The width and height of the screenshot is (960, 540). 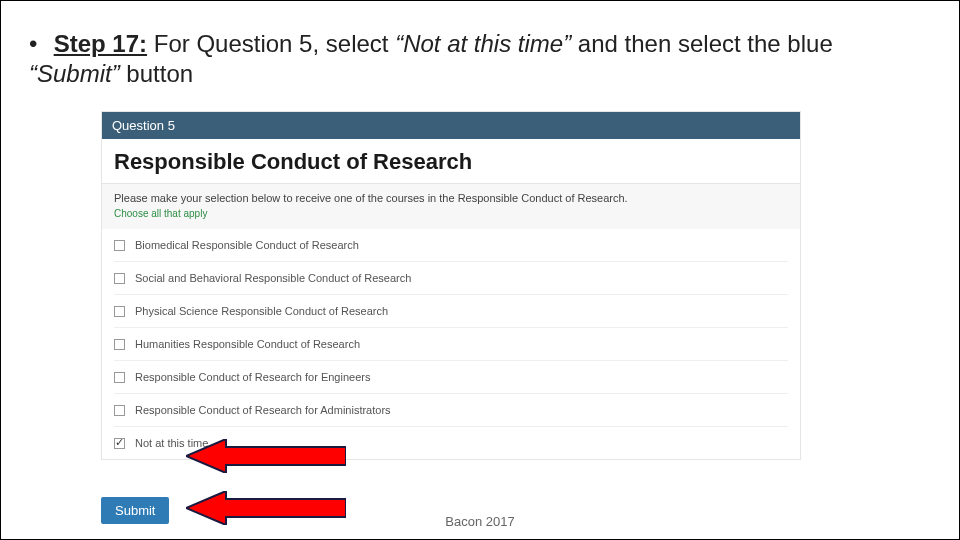 What do you see at coordinates (451, 410) in the screenshot?
I see `option-row: Responsible Conduct of Research for Admi…` at bounding box center [451, 410].